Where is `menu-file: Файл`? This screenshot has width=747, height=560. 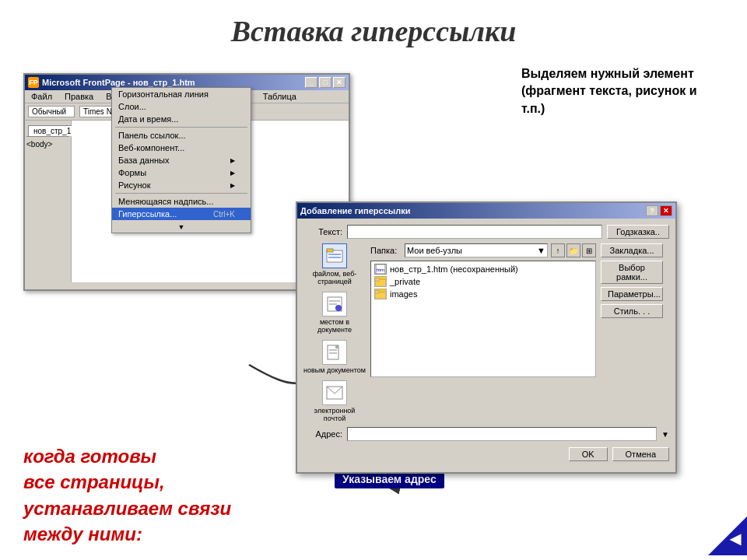 menu-file: Файл is located at coordinates (42, 96).